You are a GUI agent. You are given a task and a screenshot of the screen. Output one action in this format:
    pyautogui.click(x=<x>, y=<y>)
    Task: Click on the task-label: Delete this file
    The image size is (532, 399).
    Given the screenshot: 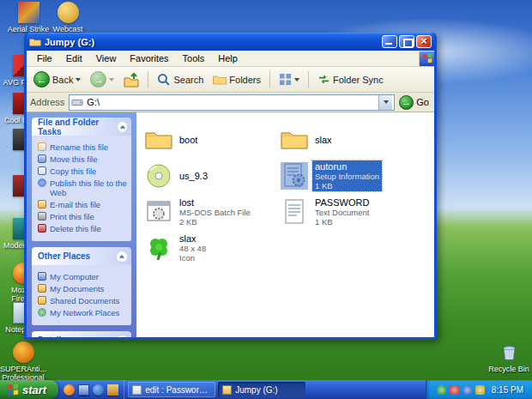 What is the action you would take?
    pyautogui.click(x=76, y=228)
    